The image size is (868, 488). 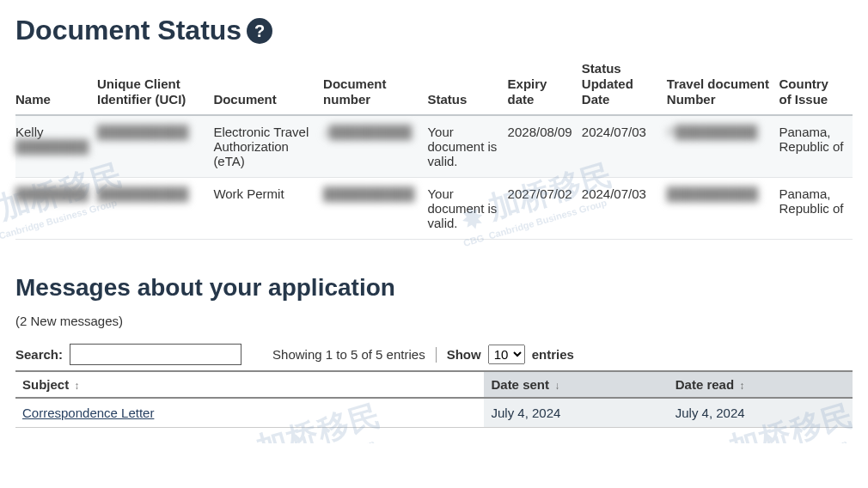 What do you see at coordinates (557, 386) in the screenshot?
I see `sort-desc-icon: ↓` at bounding box center [557, 386].